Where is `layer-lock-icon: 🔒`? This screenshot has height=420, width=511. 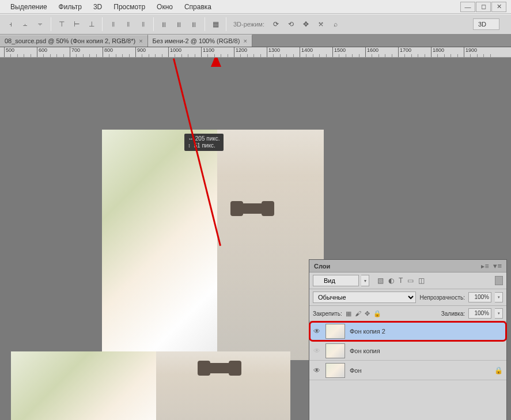
layer-lock-icon: 🔒 is located at coordinates (499, 370).